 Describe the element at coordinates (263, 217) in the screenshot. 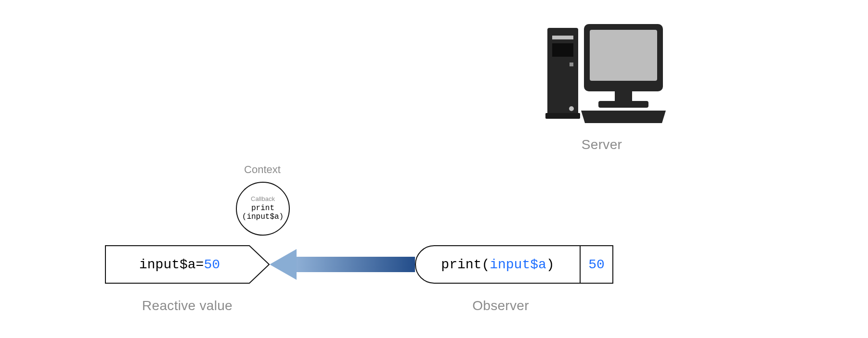

I see `callback-code-line2: (input$a)` at that location.